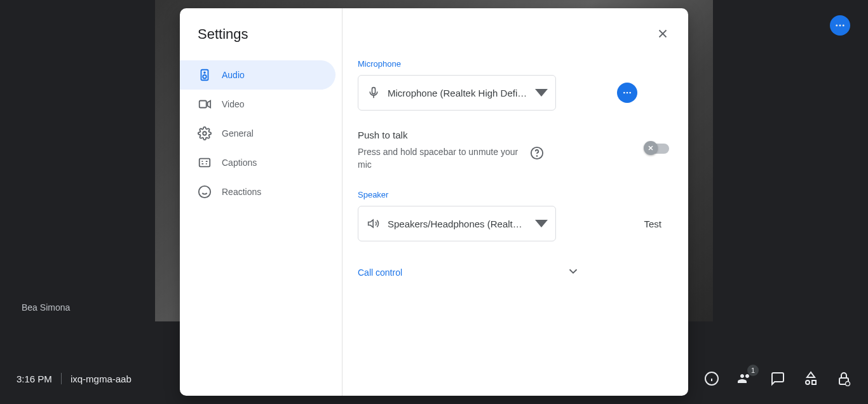 The width and height of the screenshot is (868, 404). I want to click on people-icon: 1, so click(745, 379).